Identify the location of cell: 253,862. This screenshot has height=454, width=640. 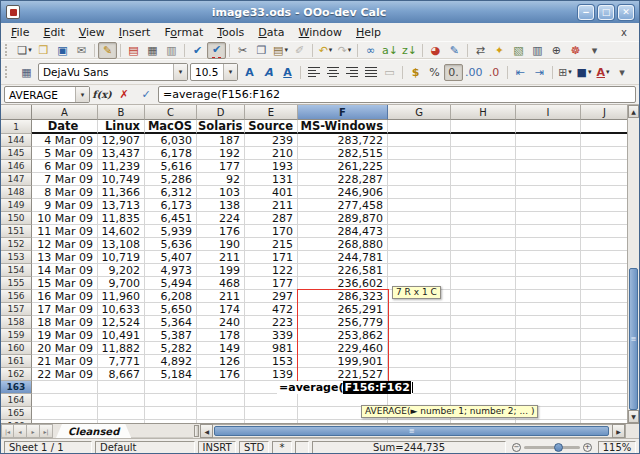
(343, 336).